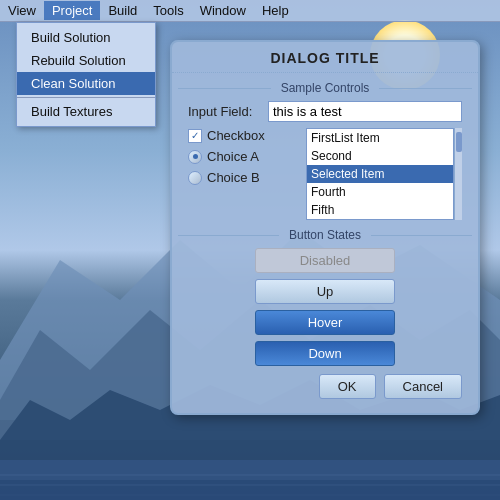 The width and height of the screenshot is (500, 500). What do you see at coordinates (243, 174) in the screenshot?
I see `left-controls: ✓ Checkbox Choice A Choice B` at bounding box center [243, 174].